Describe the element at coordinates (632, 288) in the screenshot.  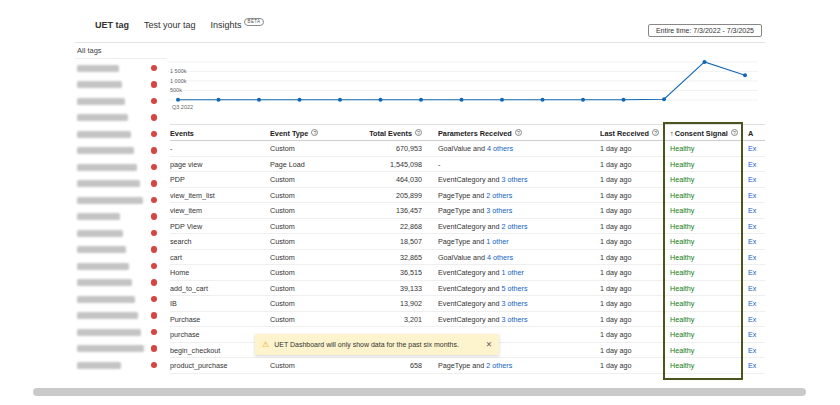
I see `last-received: 1 day ago` at that location.